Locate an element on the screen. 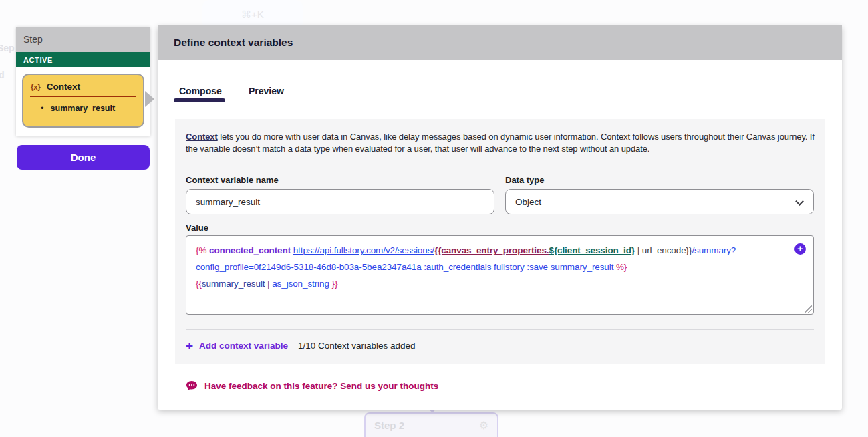 Image resolution: width=868 pixels, height=437 pixels. code-token: config_profile=0f2149d6-5318-46d8-b03a-5… is located at coordinates (406, 267).